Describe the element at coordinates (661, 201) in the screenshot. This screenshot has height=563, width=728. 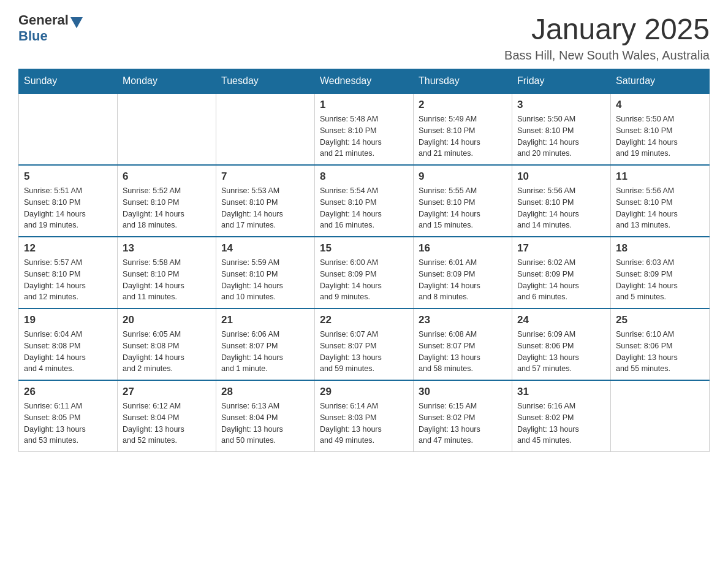
I see `calendar-cell: 11Sunrise: 5:56 AMSunset: 8:10 PMDayligh…` at that location.